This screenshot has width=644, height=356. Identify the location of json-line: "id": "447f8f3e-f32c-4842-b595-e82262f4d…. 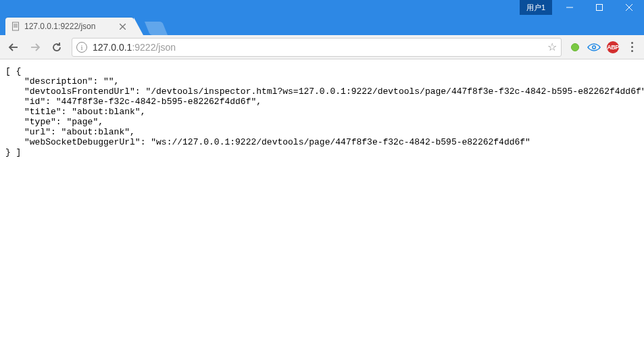
(331, 101).